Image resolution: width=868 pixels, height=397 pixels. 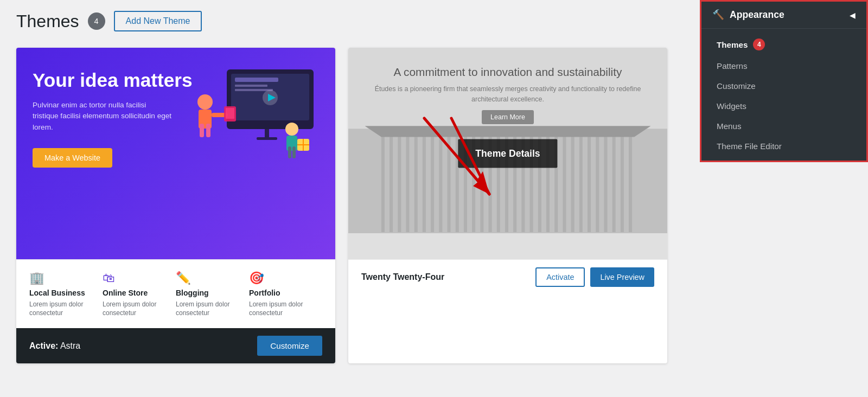 I want to click on ttf-theme-name: Twenty Twenty-Four, so click(x=403, y=277).